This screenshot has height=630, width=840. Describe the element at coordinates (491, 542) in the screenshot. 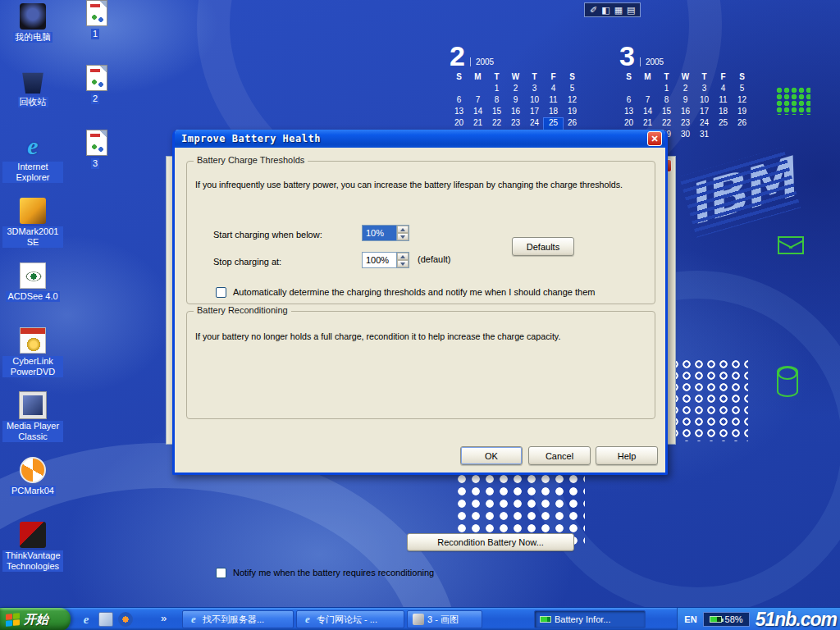

I see `recondition-battery-button: Recondition Battery Now...` at that location.